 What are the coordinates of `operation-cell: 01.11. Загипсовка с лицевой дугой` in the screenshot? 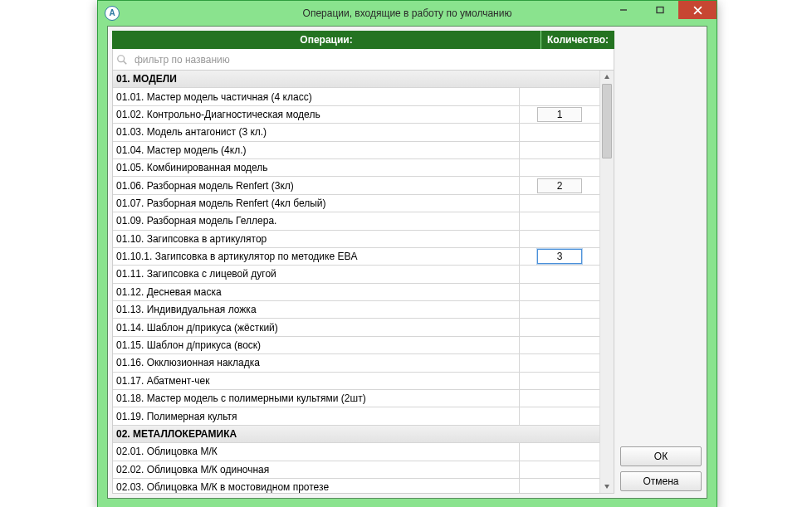 It's located at (316, 274).